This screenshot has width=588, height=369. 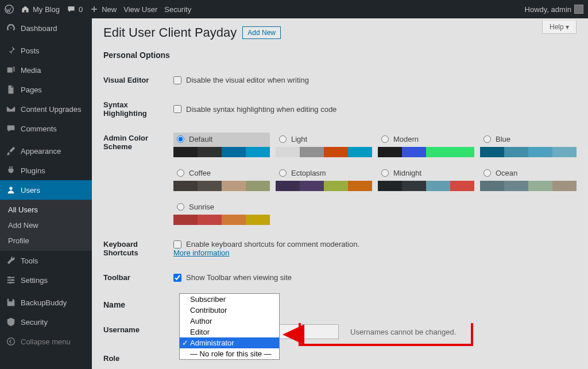 I want to click on kbd-checkbox, so click(x=177, y=244).